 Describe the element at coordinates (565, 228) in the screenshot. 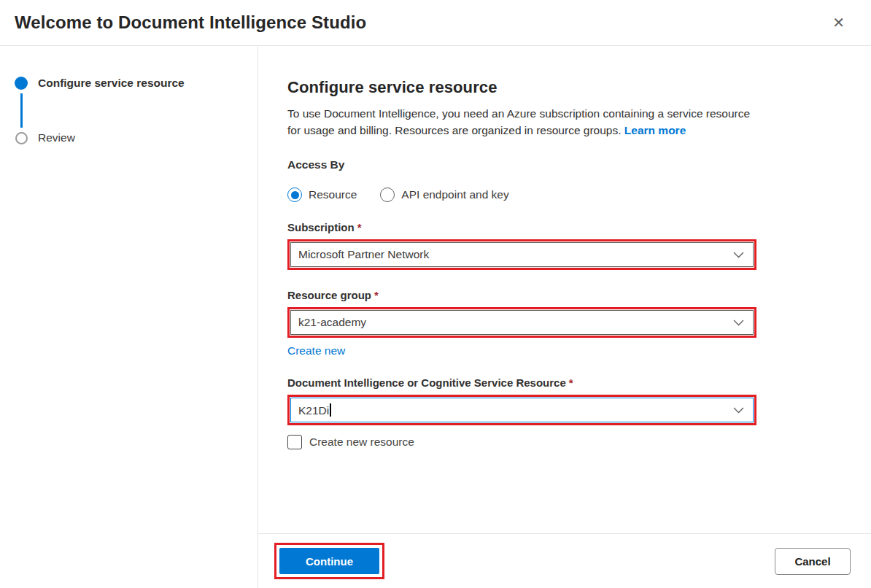

I see `subscription-label: Subscription*` at that location.